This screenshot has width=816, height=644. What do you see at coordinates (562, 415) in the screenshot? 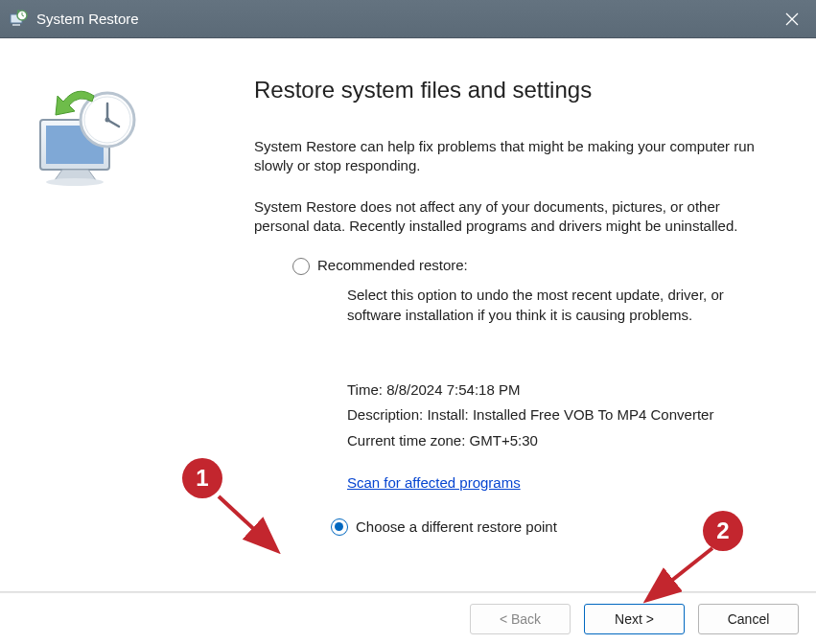
I see `detail-description: Description: Install: Installed Free VOB…` at bounding box center [562, 415].